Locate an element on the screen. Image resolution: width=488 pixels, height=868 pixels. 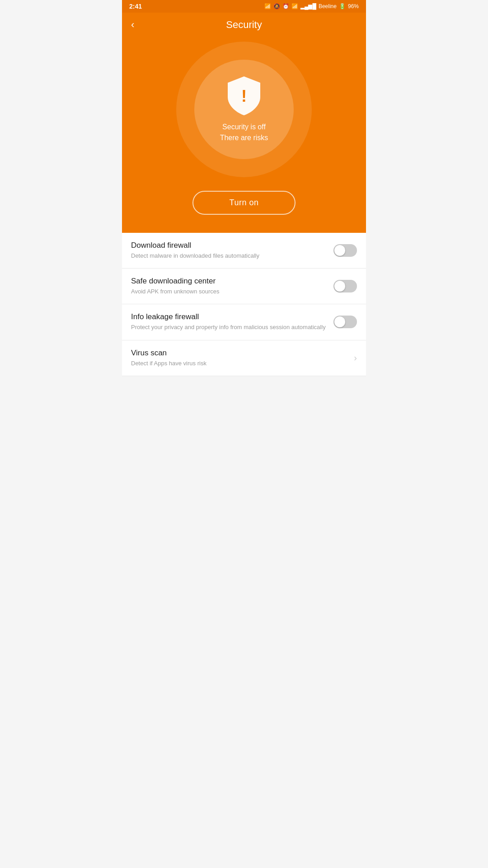
alarm-icon: ⏰ is located at coordinates (286, 6).